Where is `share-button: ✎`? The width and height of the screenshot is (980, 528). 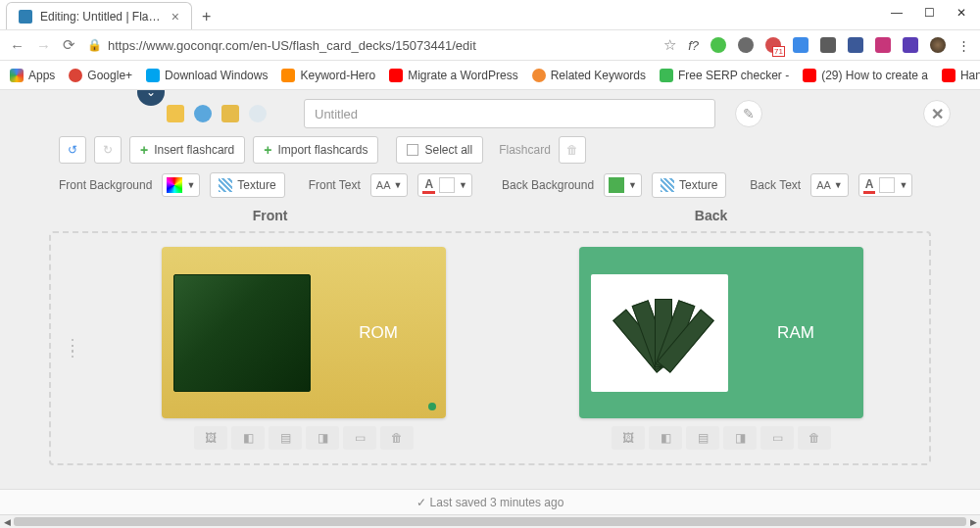 share-button: ✎ is located at coordinates (749, 114).